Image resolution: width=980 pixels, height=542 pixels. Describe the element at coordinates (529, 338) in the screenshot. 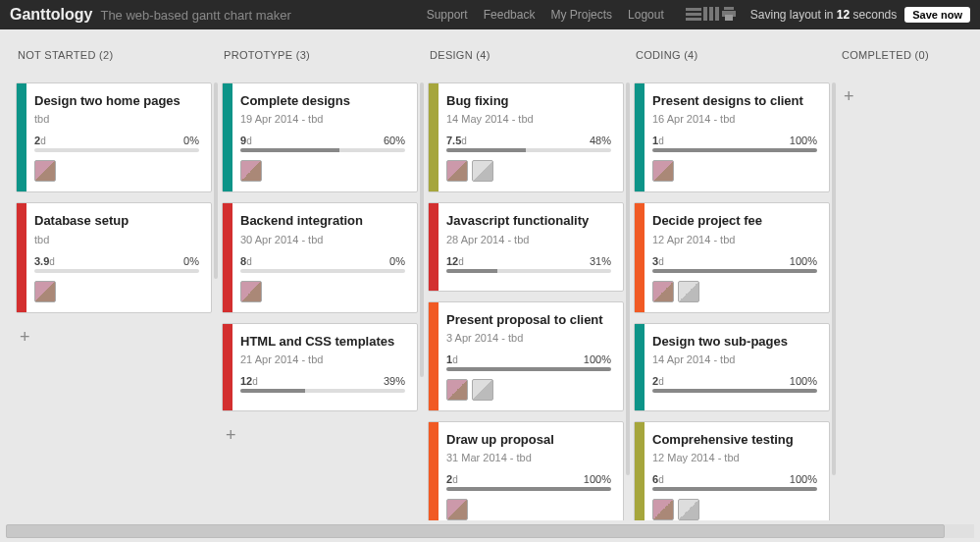

I see `card-date: 3 Apr 2014 - tbd` at that location.